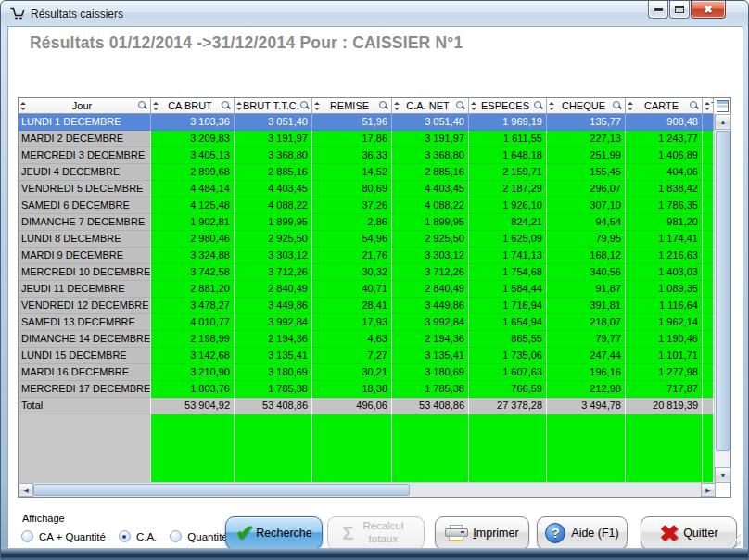 This screenshot has height=560, width=749. I want to click on column-header-label: REMISE, so click(349, 106).